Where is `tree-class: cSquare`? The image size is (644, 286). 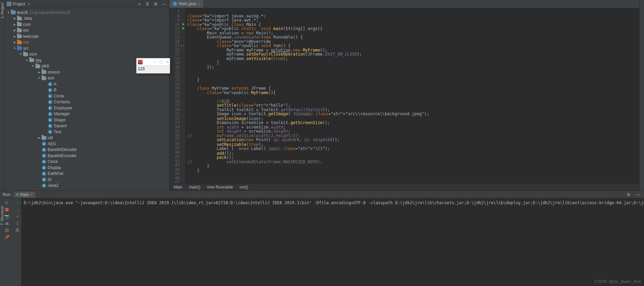 tree-class: cSquare is located at coordinates (87, 126).